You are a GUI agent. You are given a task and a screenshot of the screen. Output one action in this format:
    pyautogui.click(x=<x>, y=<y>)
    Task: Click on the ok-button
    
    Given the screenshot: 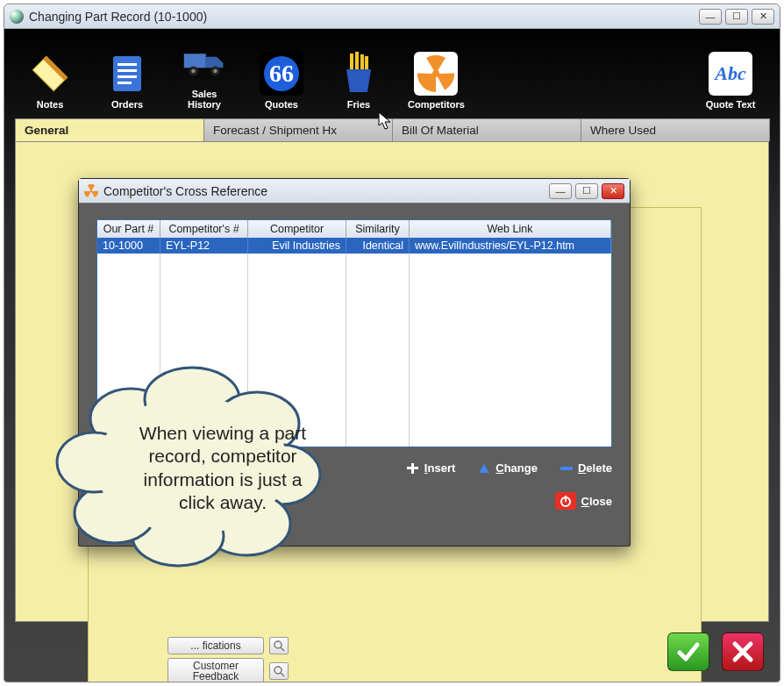 What is the action you would take?
    pyautogui.click(x=688, y=652)
    